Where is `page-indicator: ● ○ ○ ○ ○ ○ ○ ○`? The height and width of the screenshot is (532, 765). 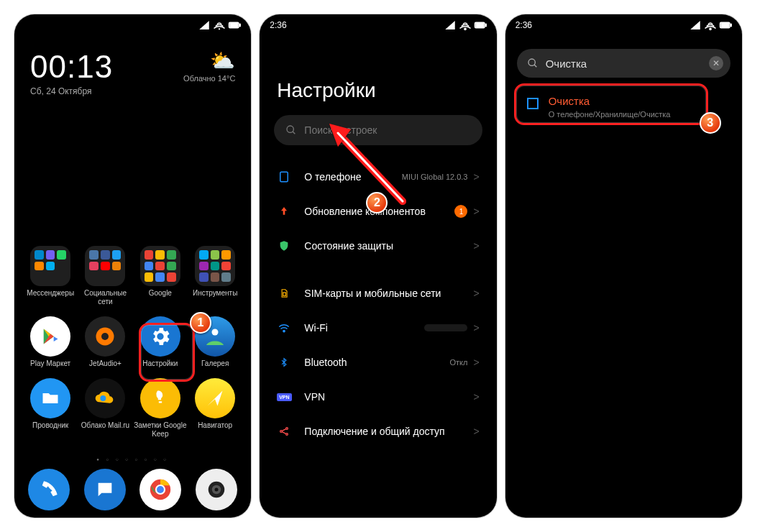 page-indicator: ● ○ ○ ○ ○ ○ ○ ○ is located at coordinates (132, 459).